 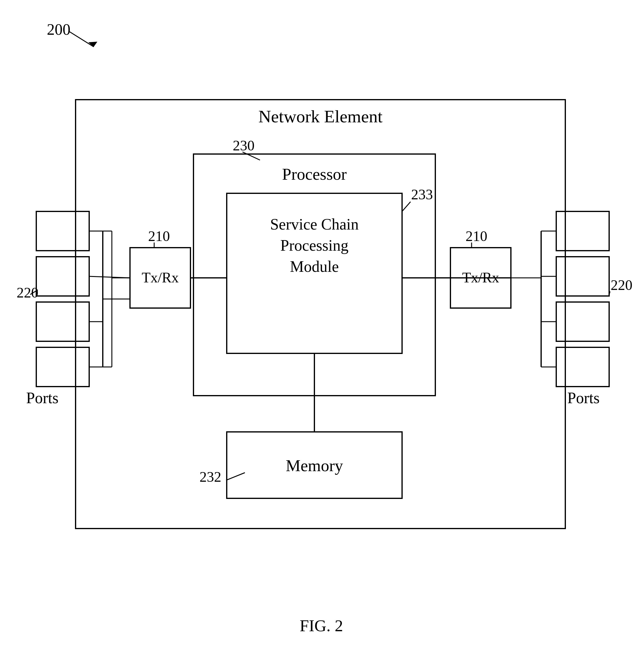 I want to click on port-right-bot, so click(x=583, y=367).